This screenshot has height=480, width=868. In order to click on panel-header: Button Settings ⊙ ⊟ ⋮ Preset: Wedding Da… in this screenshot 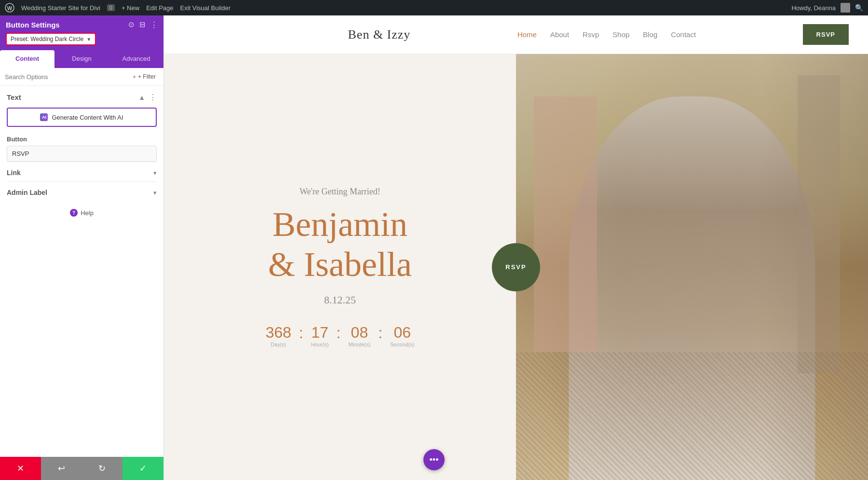, I will do `click(82, 33)`.